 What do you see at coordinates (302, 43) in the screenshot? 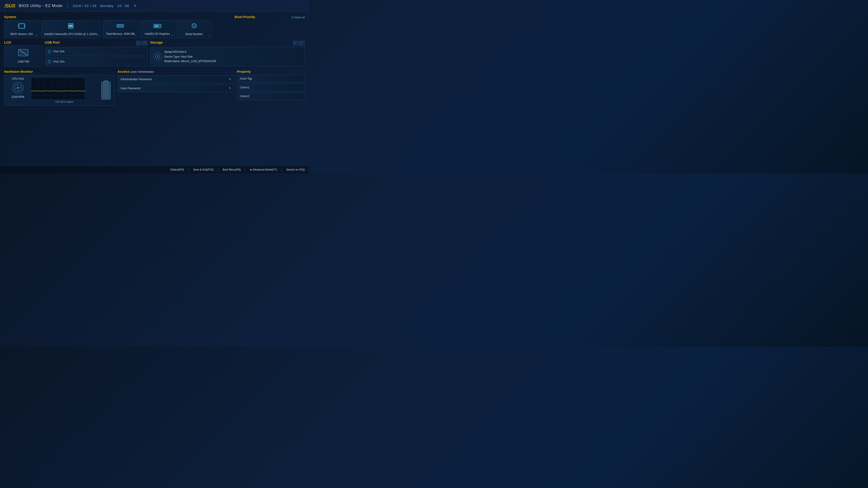
I see `storage-next-button: ›` at bounding box center [302, 43].